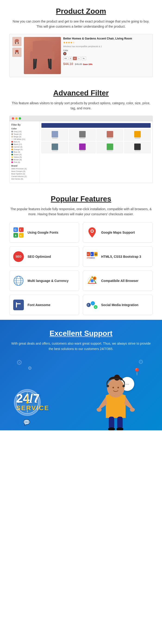 This screenshot has height=644, width=162. Describe the element at coordinates (24, 171) in the screenshot. I see `filter-brand-asus: Asus Compro (5)` at that location.